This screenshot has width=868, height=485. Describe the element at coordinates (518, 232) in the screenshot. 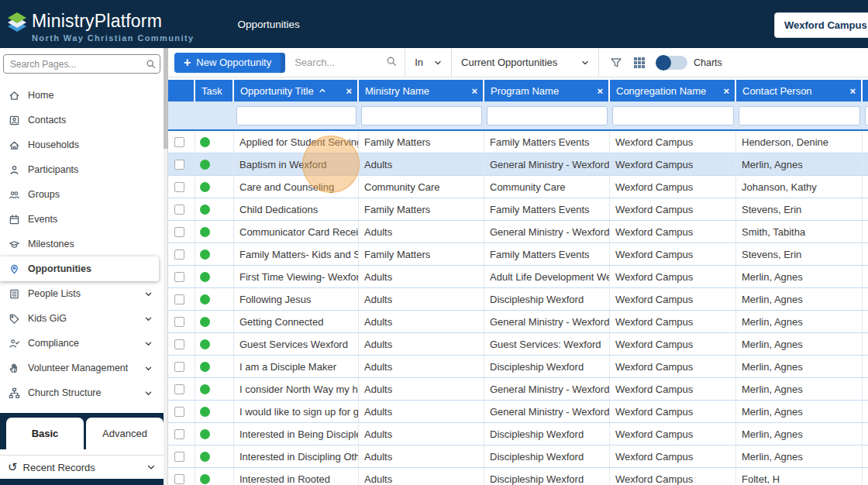

I see `table-row: Communicator Card ReceivAdultsGeneral Mi…` at that location.